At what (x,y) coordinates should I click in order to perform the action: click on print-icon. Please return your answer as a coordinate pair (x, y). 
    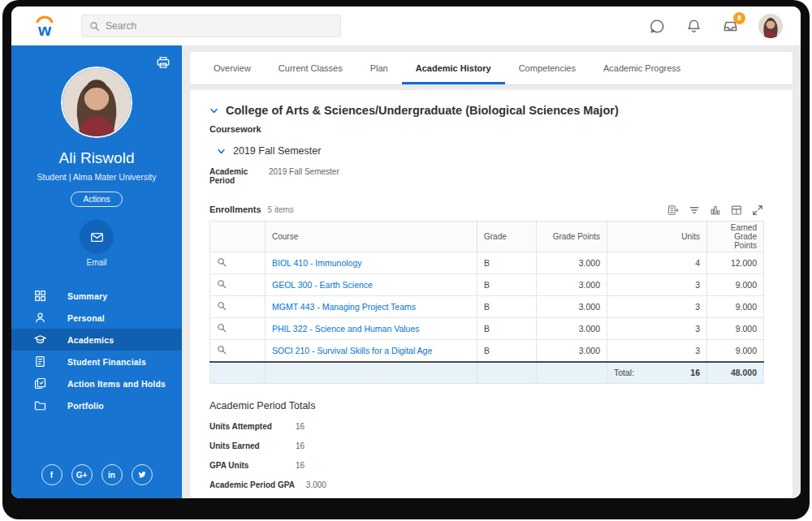
    Looking at the image, I should click on (163, 62).